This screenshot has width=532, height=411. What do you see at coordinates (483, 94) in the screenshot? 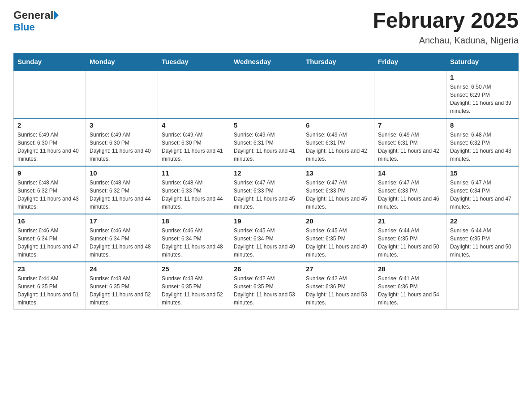
I see `calendar-cell: 1Sunrise: 6:50 AM Sunset: 6:29 PM Daylig…` at bounding box center [483, 94].